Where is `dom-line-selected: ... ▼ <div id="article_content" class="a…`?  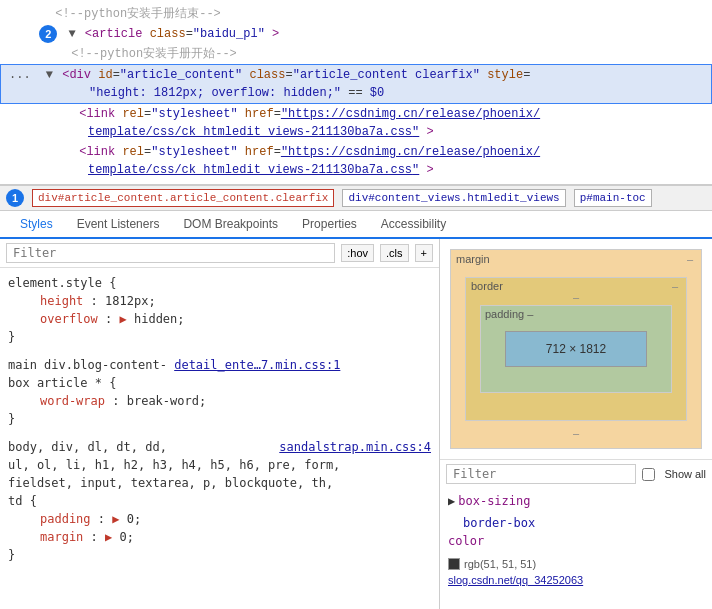
dom-line-selected: ... ▼ <div id="article_content" class="a… is located at coordinates (356, 84).